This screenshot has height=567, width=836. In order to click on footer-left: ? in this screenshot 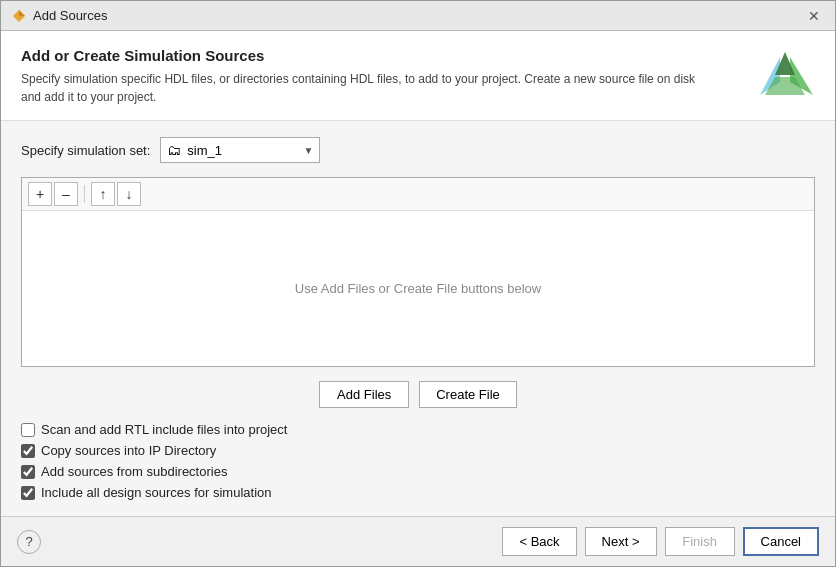, I will do `click(29, 542)`.